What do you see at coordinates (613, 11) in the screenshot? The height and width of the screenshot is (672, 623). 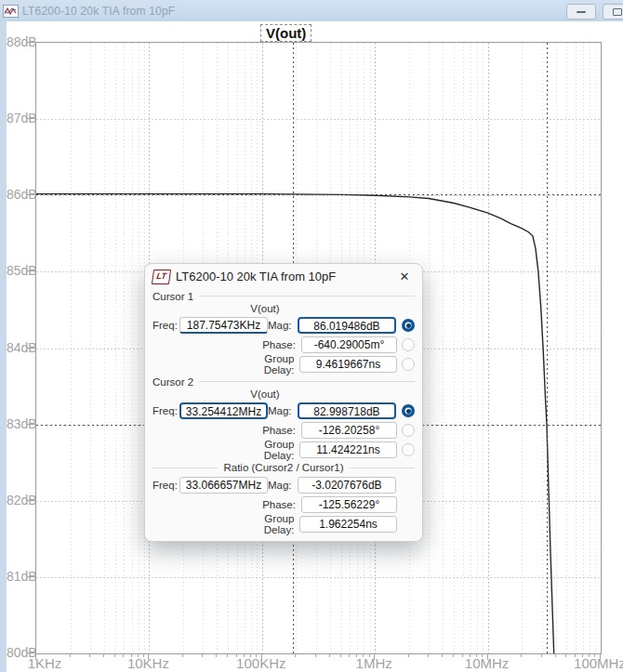 I see `maximize-icon` at bounding box center [613, 11].